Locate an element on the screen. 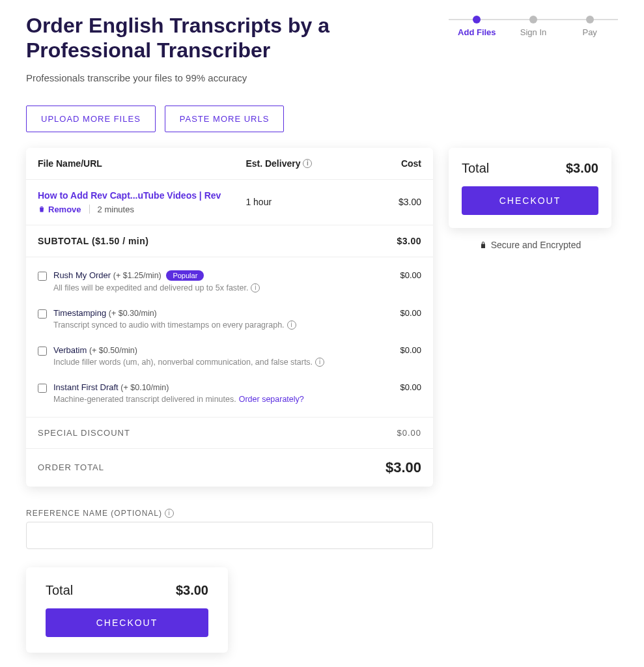  option-title: Instant First Draft is located at coordinates (86, 387).